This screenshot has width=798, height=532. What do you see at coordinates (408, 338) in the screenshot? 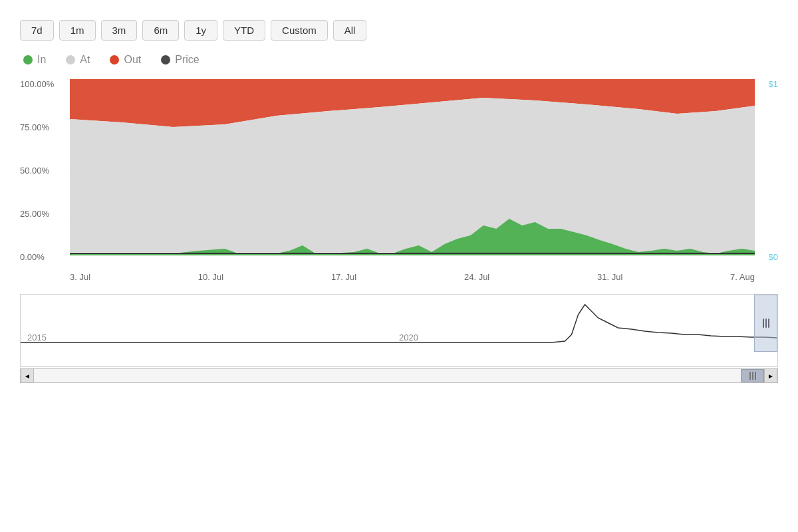
I see `nav-year-2020: 2020` at bounding box center [408, 338].